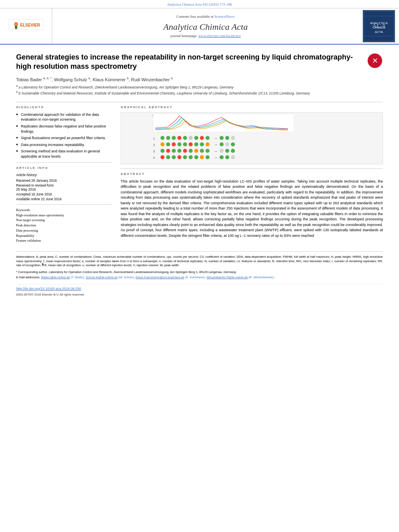 The width and height of the screenshot is (399, 532). Describe the element at coordinates (64, 225) in the screenshot. I see `keyword-3: Peak detection` at that location.